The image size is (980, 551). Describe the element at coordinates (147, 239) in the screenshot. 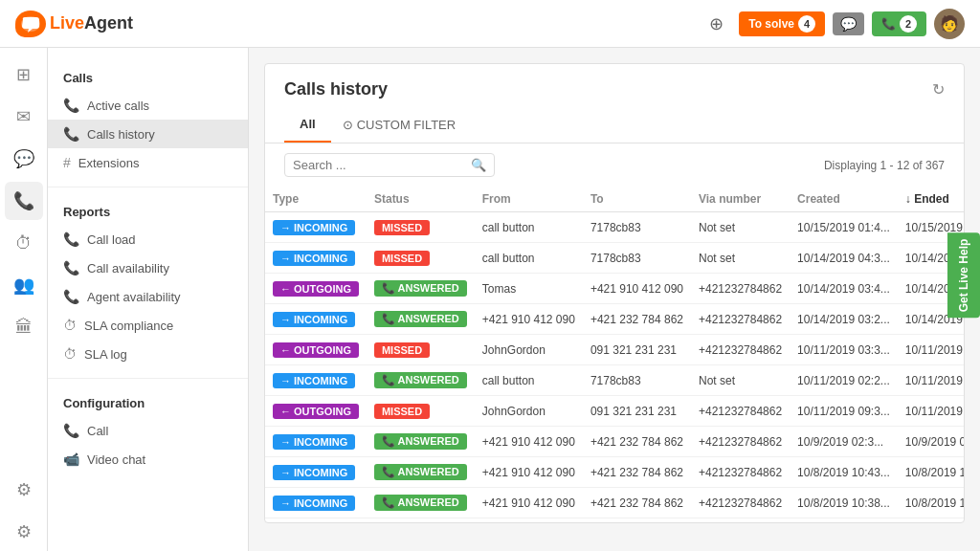

I see `sidebar-item-call-load: 📞 Call load` at that location.